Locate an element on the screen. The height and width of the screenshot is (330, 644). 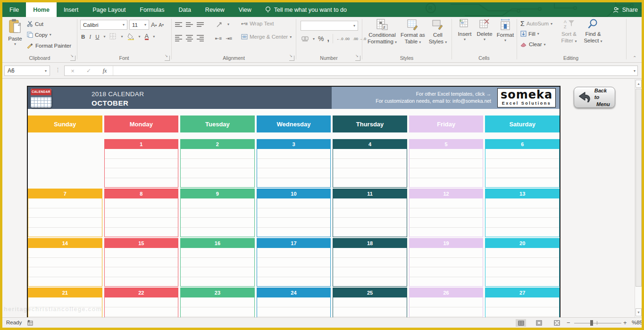
date-cell-13: 13 is located at coordinates (522, 213).